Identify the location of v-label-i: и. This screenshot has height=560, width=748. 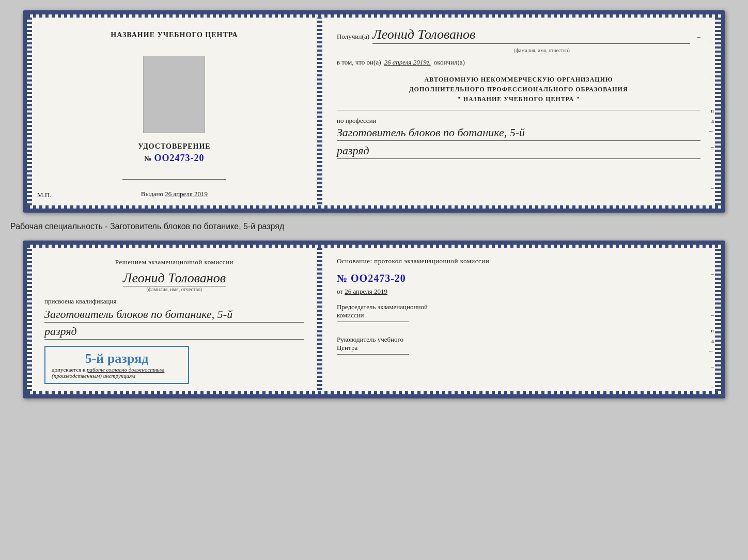
(712, 110).